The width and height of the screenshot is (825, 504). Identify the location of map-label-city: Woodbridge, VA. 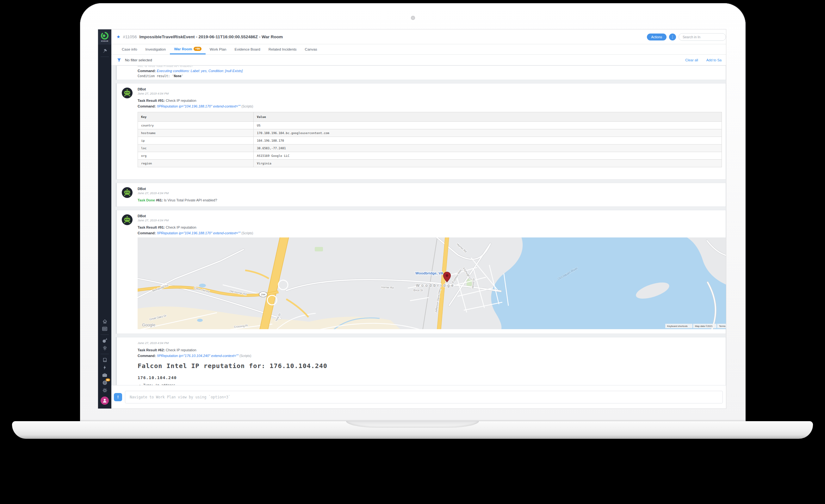
(429, 273).